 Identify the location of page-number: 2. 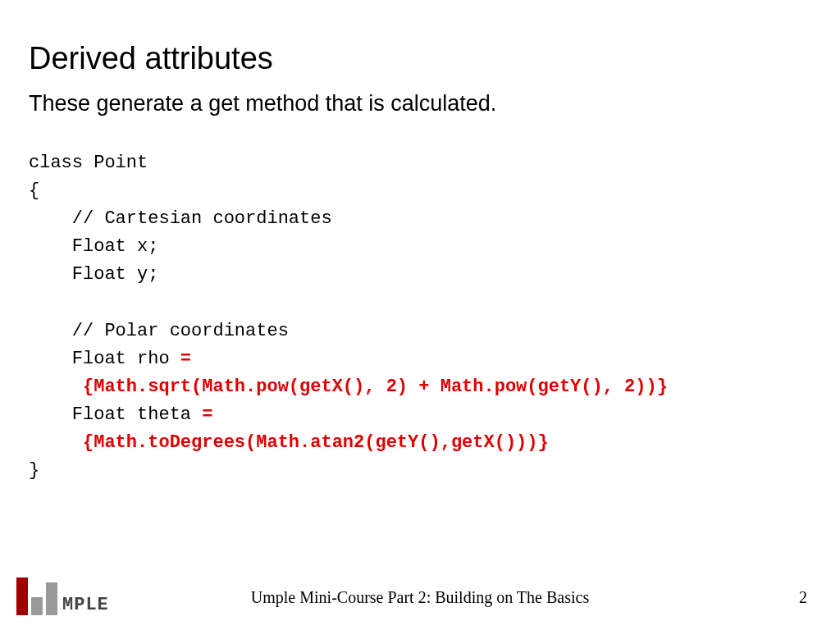
(803, 597).